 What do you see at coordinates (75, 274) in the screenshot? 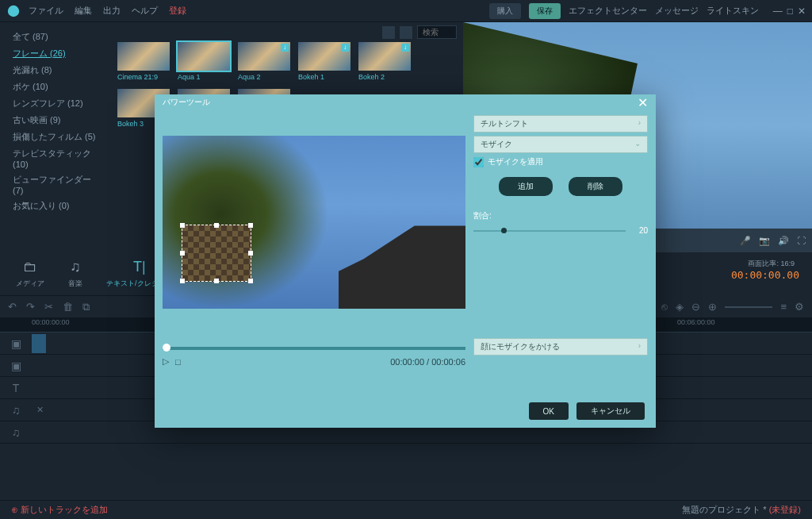
I see `tab-music: ♫音楽` at bounding box center [75, 274].